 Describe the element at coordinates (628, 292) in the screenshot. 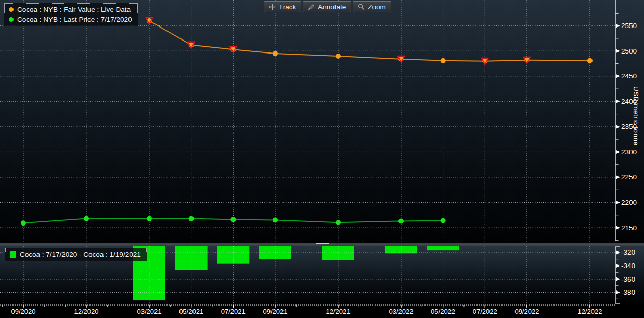

I see `y-tick-label: -380` at that location.